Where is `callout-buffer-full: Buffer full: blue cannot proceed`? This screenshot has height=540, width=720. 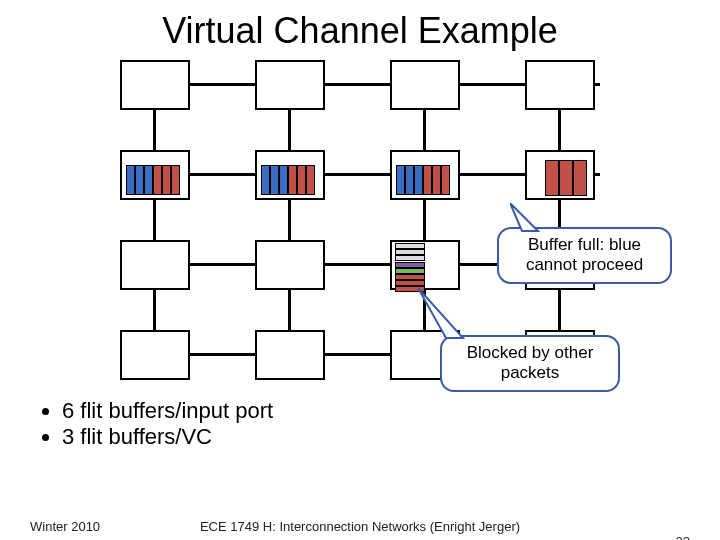
callout-buffer-full: Buffer full: blue cannot proceed is located at coordinates (584, 256).